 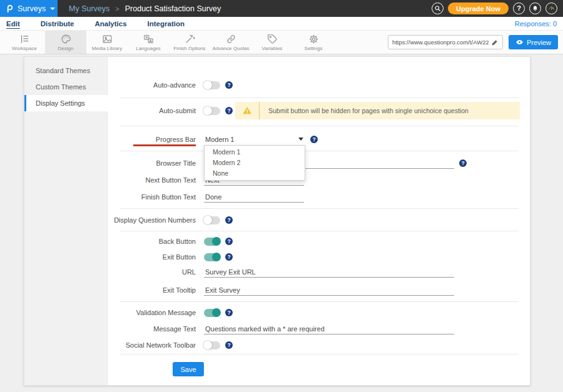 I want to click on exit-button-toggle, so click(x=212, y=258).